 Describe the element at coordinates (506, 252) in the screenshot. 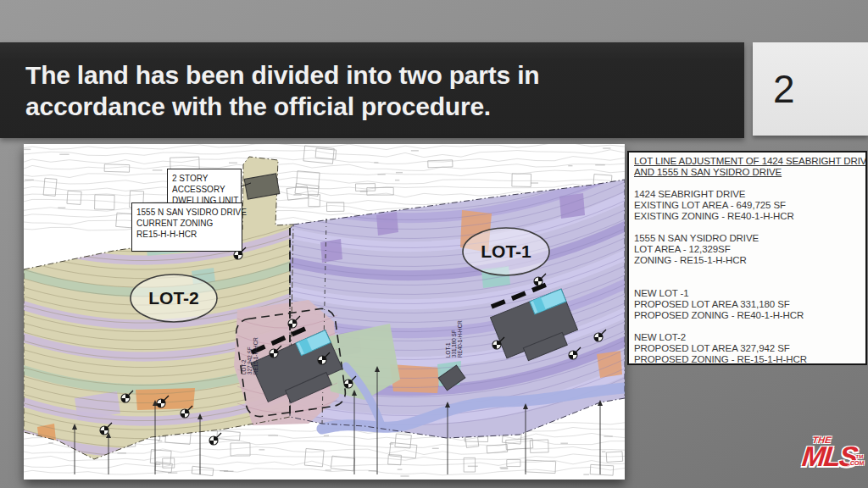

I see `lot1-label-ellipse: LOT-1` at that location.